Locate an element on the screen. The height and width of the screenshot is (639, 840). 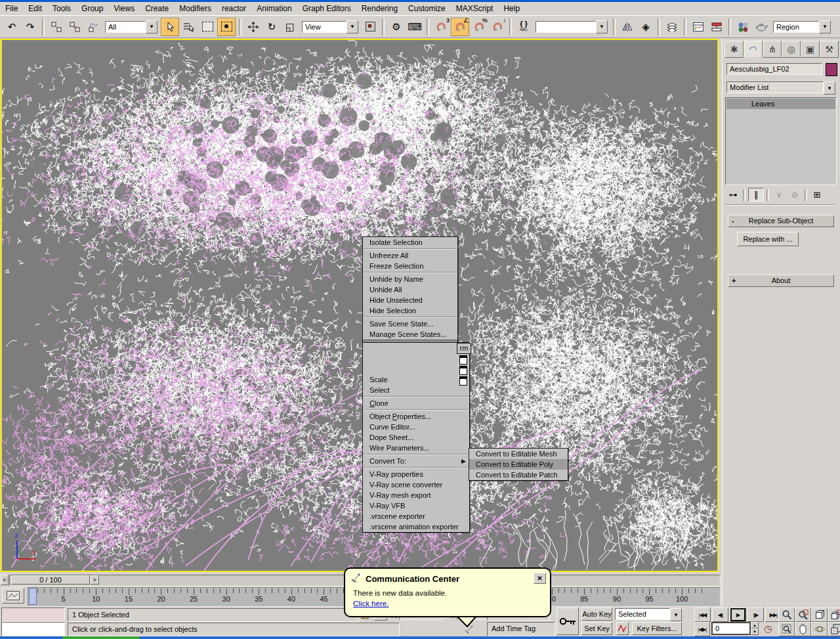
menu-item-convert-to-editable-patch: Convert to Editable Patch is located at coordinates (518, 475).